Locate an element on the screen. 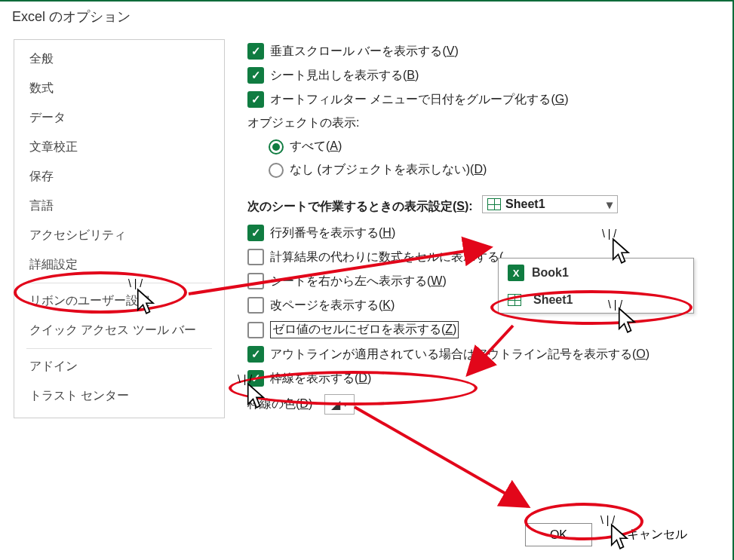 The width and height of the screenshot is (734, 560). sidebar-item-data: データ is located at coordinates (119, 118).